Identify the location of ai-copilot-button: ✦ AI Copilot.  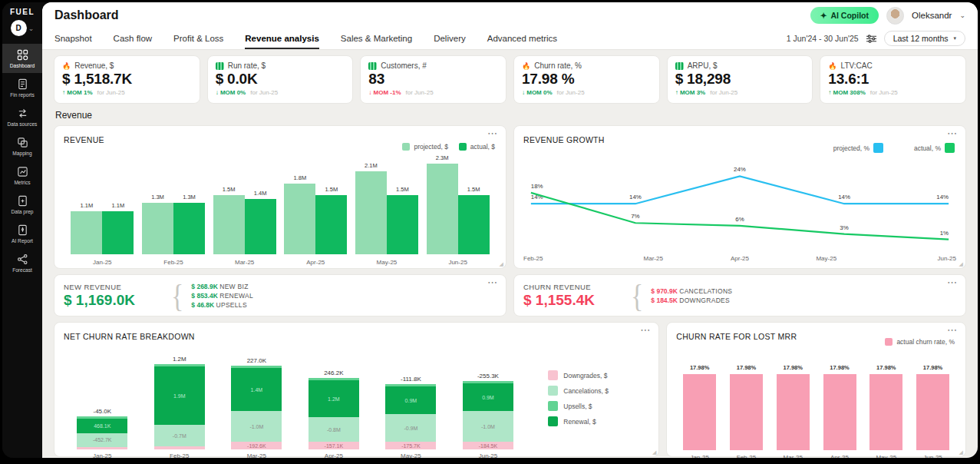
(844, 15).